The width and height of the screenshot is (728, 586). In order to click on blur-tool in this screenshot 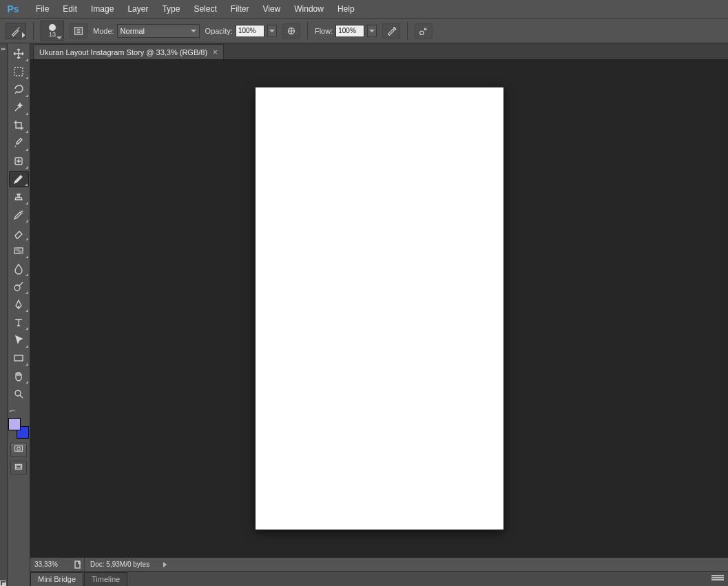, I will do `click(19, 269)`.